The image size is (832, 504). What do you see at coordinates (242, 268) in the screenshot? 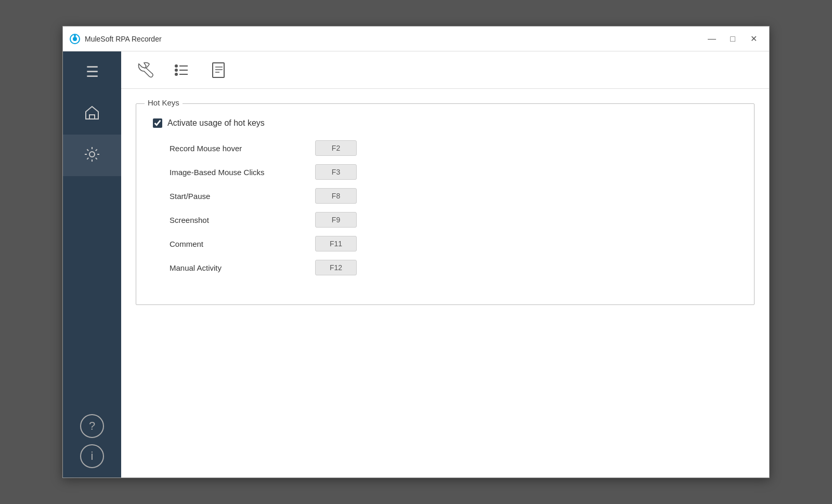
I see `hotkey-name: Manual Activity` at bounding box center [242, 268].